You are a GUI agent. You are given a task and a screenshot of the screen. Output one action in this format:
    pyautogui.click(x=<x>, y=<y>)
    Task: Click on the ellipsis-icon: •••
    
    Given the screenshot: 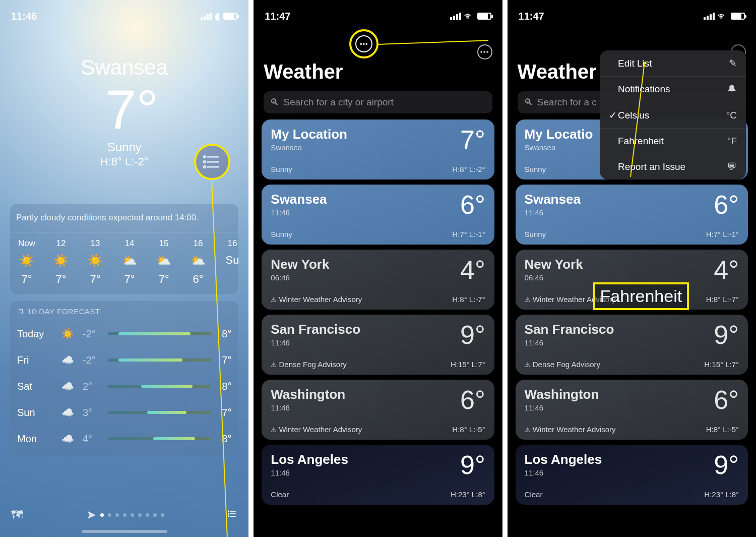 What is the action you would take?
    pyautogui.click(x=364, y=44)
    